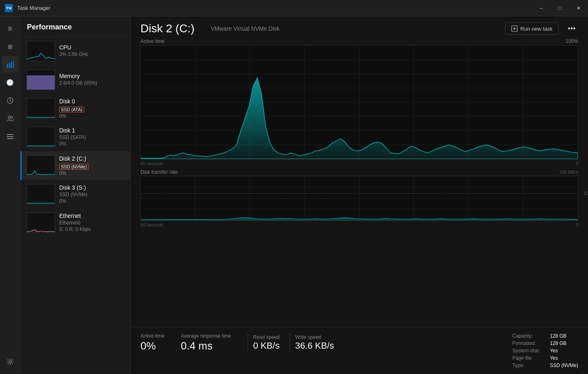  I want to click on memory-label: Memory, so click(92, 76).